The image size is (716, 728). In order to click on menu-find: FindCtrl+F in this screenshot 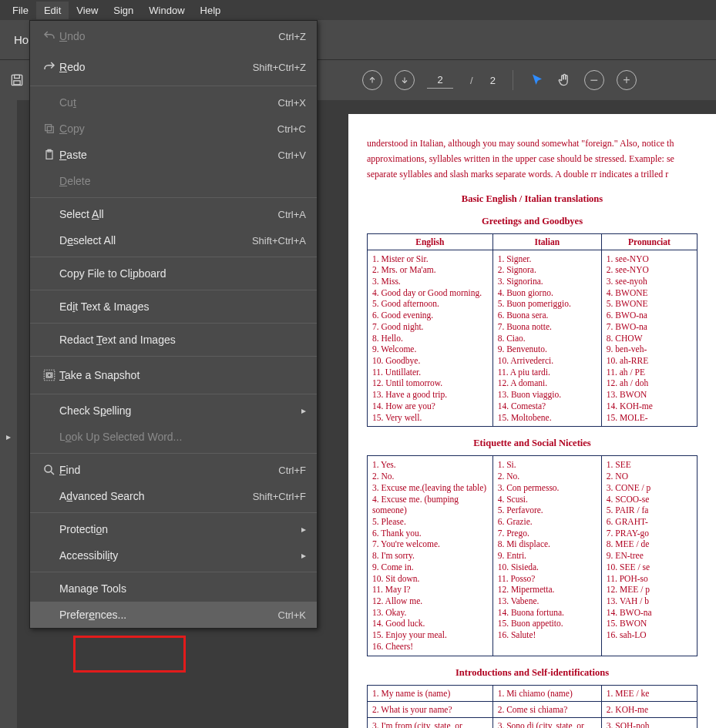, I will do `click(173, 470)`.